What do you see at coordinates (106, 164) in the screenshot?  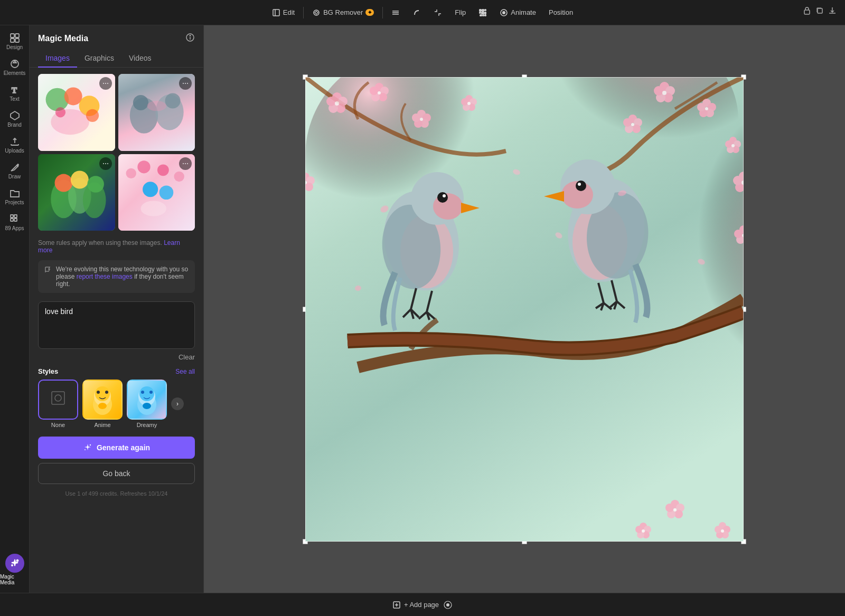 I see `tile-menu-3: ⋯` at bounding box center [106, 164].